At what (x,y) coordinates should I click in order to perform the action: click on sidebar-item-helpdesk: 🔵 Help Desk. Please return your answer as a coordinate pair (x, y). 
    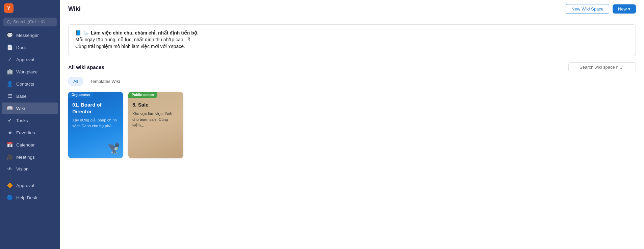
    Looking at the image, I should click on (30, 198).